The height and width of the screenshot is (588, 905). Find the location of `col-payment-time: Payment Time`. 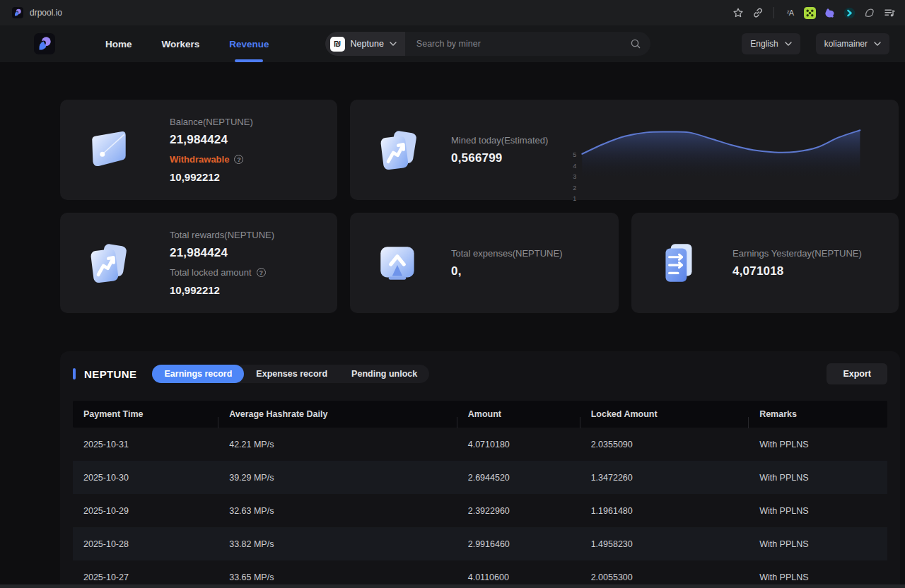

col-payment-time: Payment Time is located at coordinates (146, 414).